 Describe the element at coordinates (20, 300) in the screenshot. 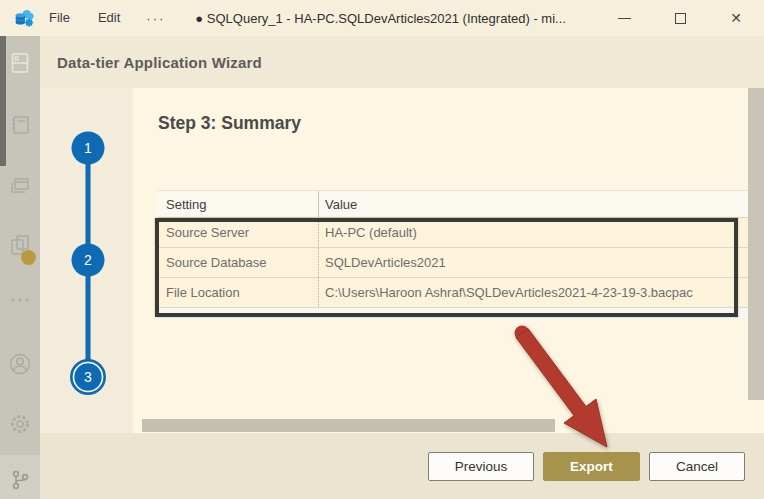

I see `more-actions-icon` at that location.